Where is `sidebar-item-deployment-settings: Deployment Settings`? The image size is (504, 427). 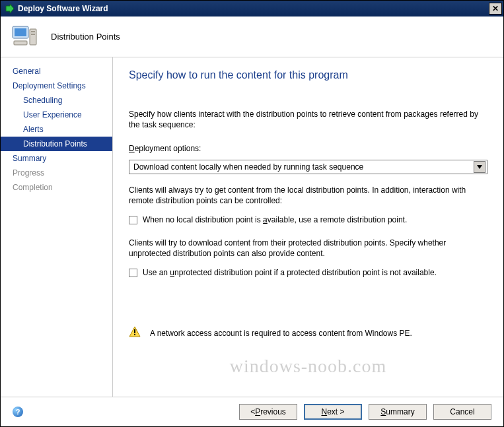
sidebar-item-deployment-settings: Deployment Settings is located at coordinates (57, 86).